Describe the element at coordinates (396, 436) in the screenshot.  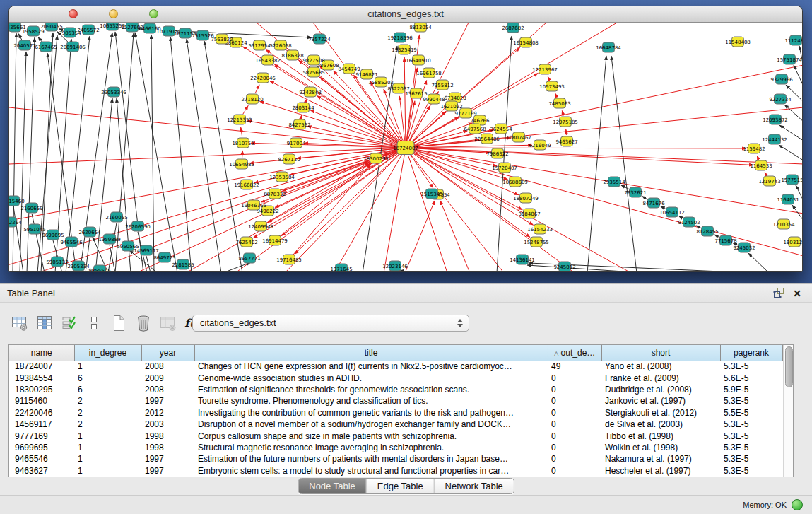
I see `table-row: 977716911998Corpus callosum shape and si…` at that location.